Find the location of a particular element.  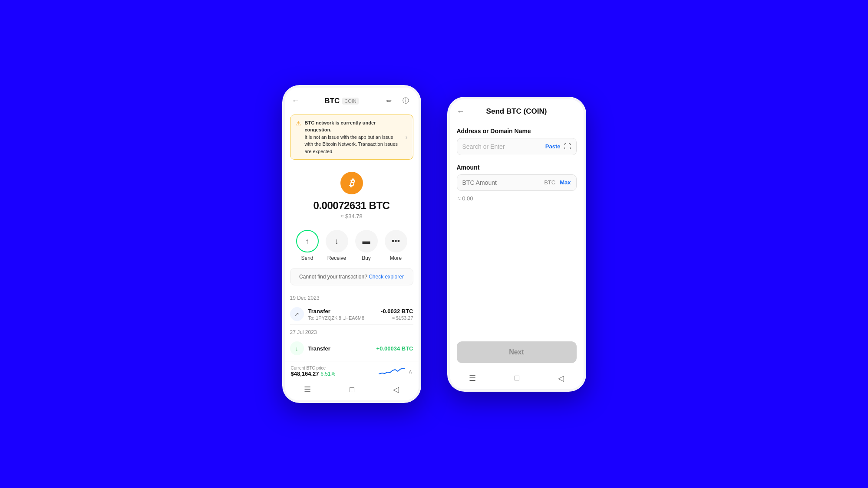

address-input-wrap: Paste ⛶ is located at coordinates (517, 147).